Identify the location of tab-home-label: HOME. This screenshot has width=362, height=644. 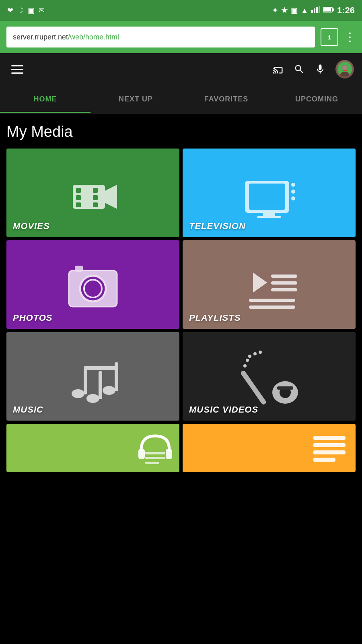
(45, 99).